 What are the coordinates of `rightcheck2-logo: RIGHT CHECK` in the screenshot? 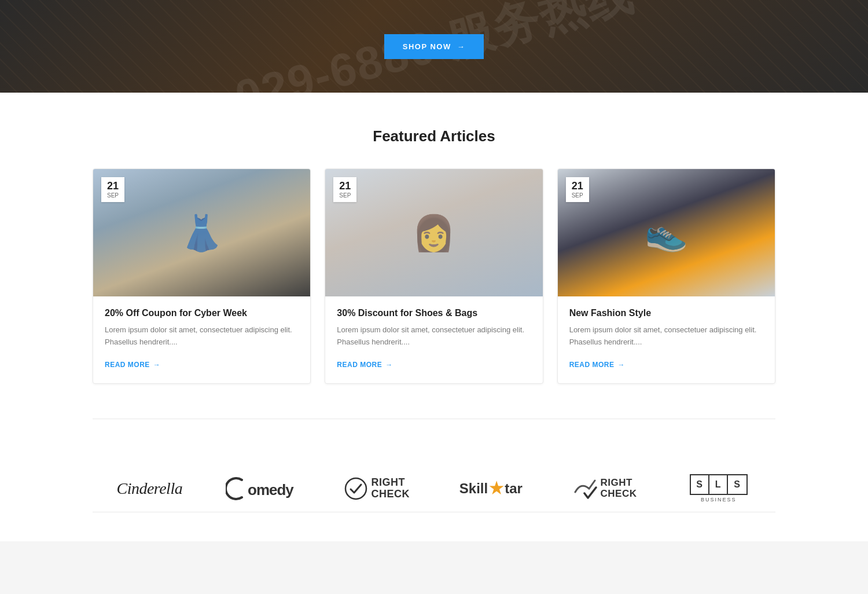 It's located at (605, 489).